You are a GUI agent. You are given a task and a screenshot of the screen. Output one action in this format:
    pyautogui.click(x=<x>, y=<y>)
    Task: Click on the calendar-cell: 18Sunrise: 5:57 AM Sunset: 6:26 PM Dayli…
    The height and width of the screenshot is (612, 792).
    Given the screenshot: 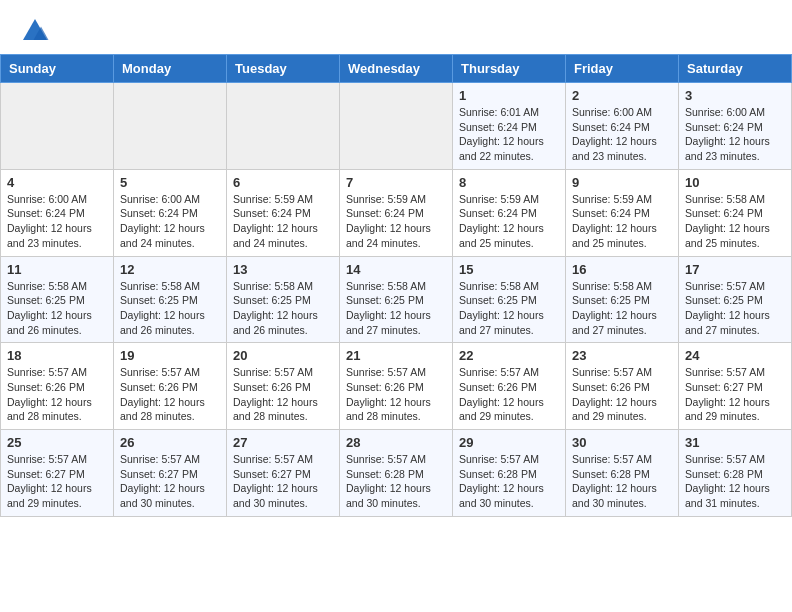 What is the action you would take?
    pyautogui.click(x=58, y=386)
    